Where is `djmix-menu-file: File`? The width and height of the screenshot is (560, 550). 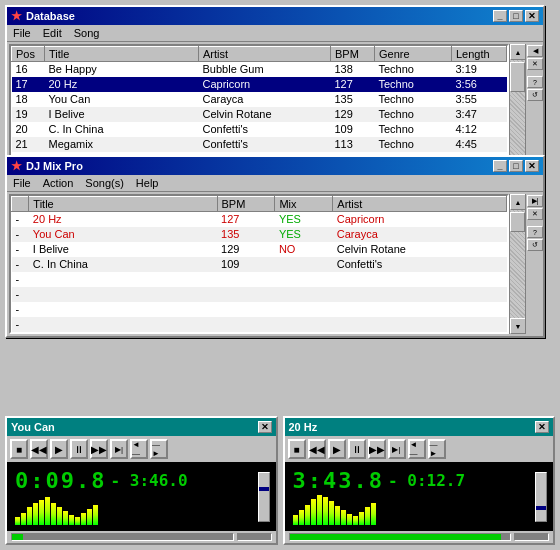
djmix-menu-file: File is located at coordinates (22, 183).